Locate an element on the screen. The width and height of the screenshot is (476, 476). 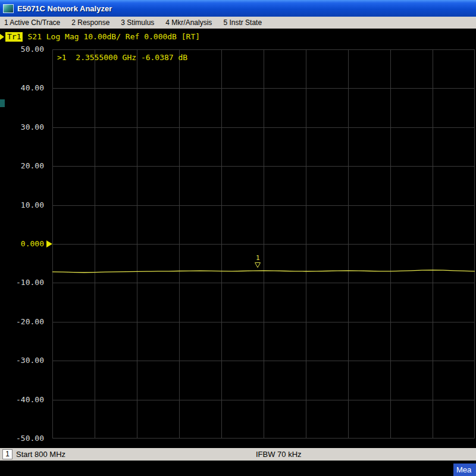
menu-response: 2 Response is located at coordinates (90, 23).